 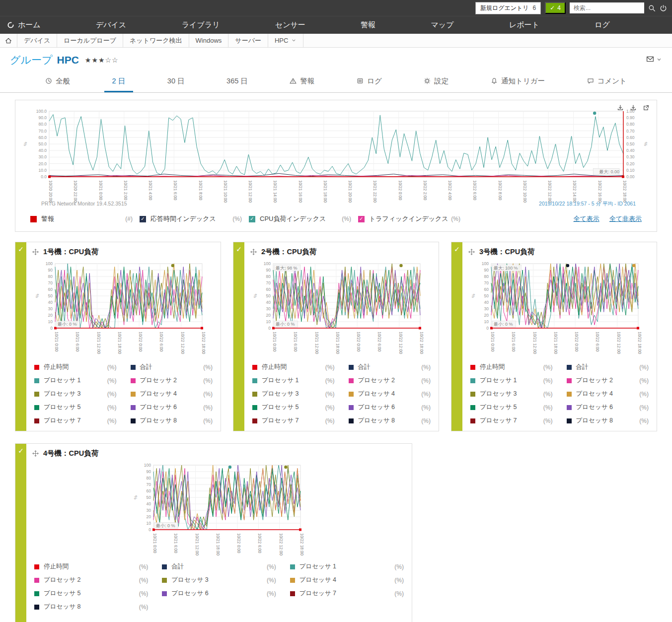 I want to click on tab-3: 30 日, so click(x=176, y=81).